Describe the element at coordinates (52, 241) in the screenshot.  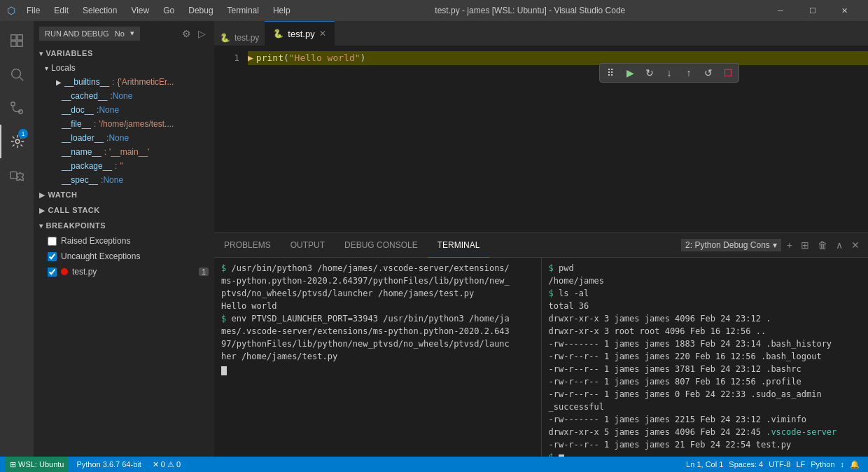
I see `raised-exceptions-checkbox` at that location.